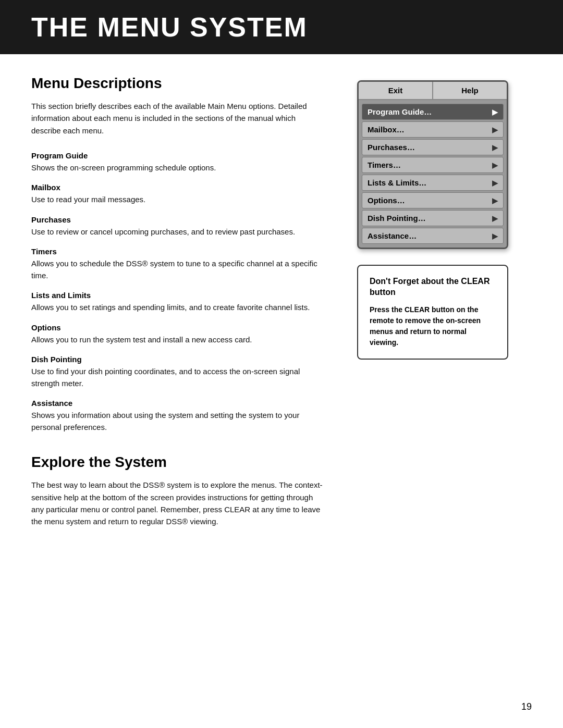 The height and width of the screenshot is (728, 563). Describe the element at coordinates (396, 91) in the screenshot. I see `menu-exit-button: Exit` at that location.